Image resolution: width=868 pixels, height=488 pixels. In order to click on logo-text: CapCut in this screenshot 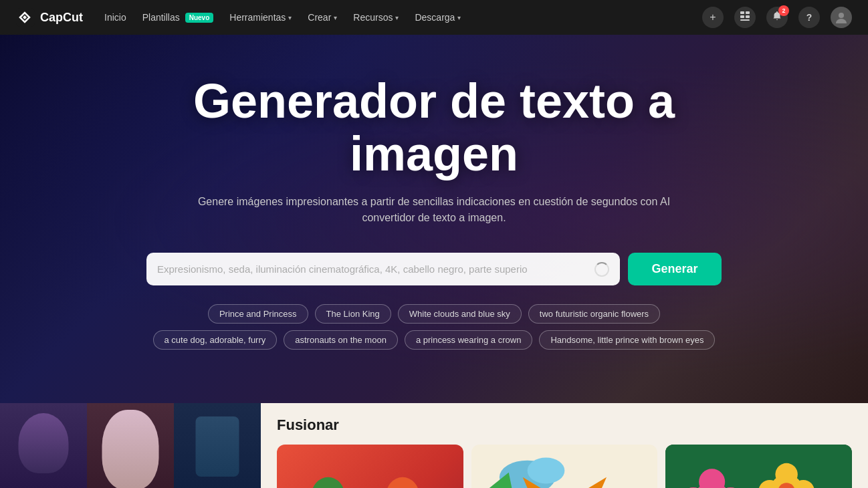, I will do `click(62, 17)`.